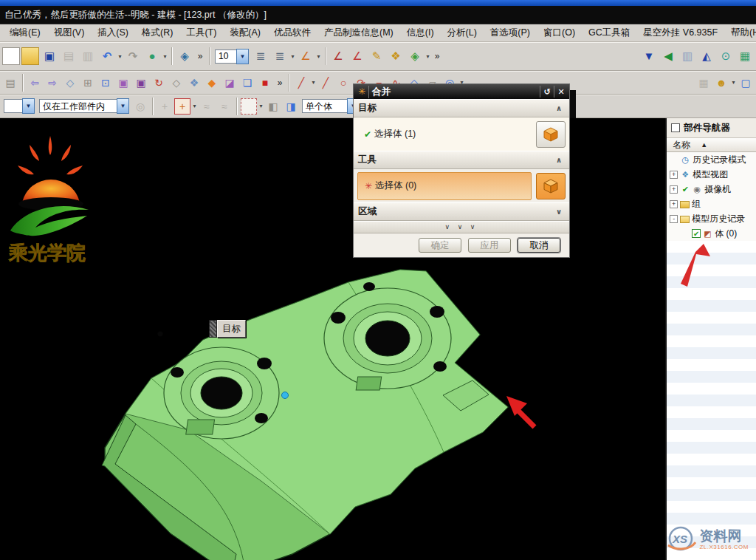  What do you see at coordinates (291, 106) in the screenshot?
I see `solid-box-icon: ◨` at bounding box center [291, 106].